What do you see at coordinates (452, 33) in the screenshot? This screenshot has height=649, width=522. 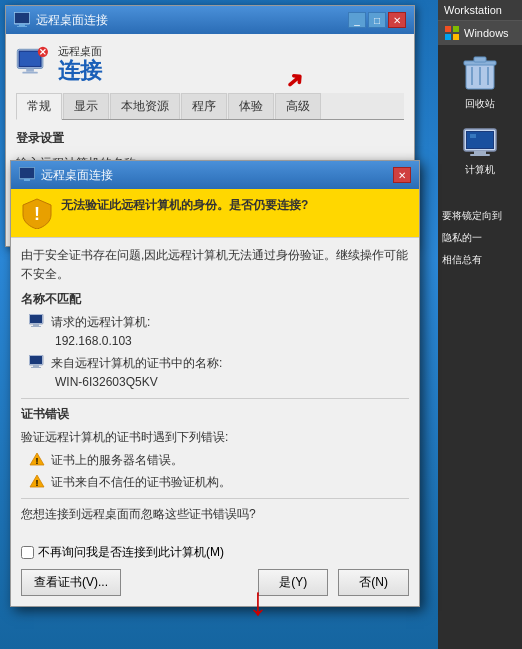 I see `windows-icon` at bounding box center [452, 33].